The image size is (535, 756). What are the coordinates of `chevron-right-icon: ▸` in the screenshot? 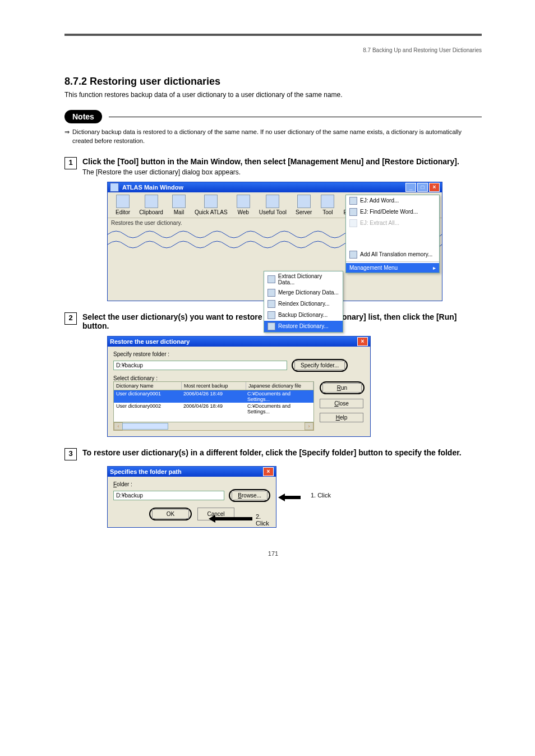 It's located at (434, 268).